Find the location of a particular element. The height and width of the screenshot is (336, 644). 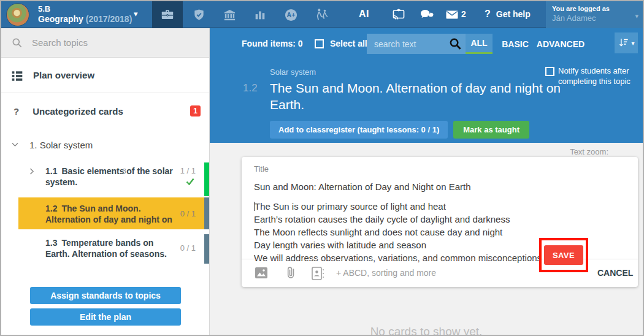

user-menu-caret-icon: ▾ is located at coordinates (637, 16).